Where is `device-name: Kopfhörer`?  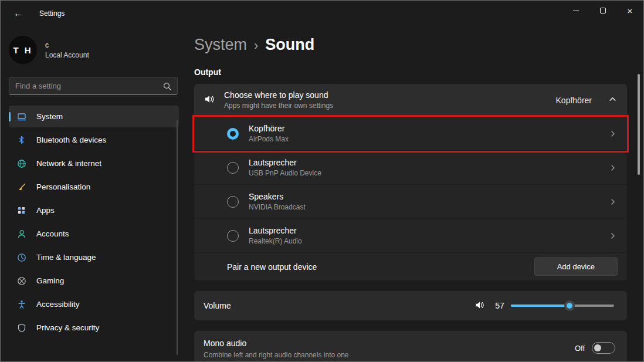 device-name: Kopfhörer is located at coordinates (429, 128).